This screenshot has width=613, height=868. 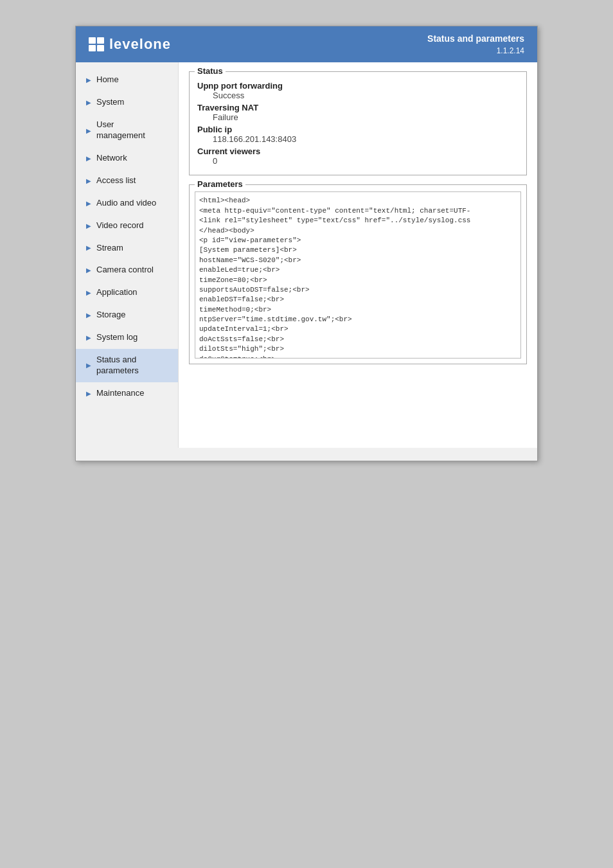 I want to click on sidebar-label-storage: Storage, so click(x=111, y=315).